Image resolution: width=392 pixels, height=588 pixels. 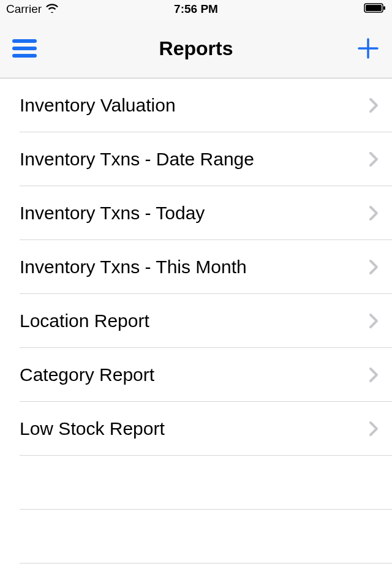 What do you see at coordinates (196, 375) in the screenshot?
I see `list-item: Category Report` at bounding box center [196, 375].